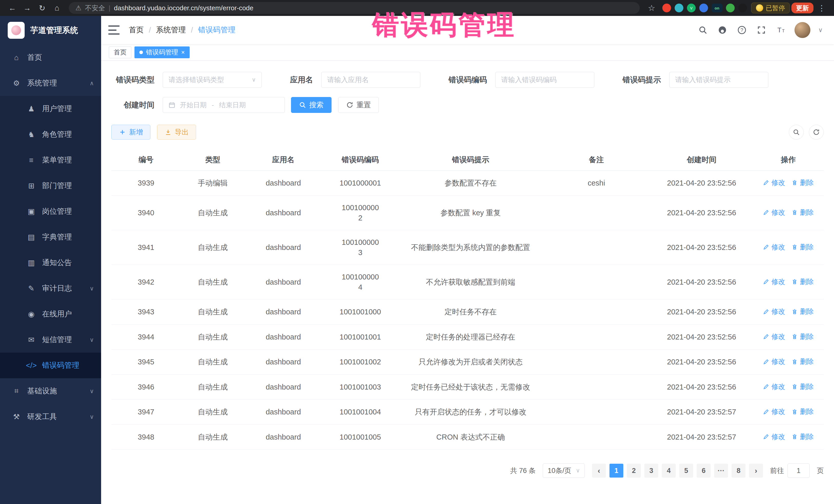  Describe the element at coordinates (171, 30) in the screenshot. I see `breadcrumb-item: 系统管理` at that location.